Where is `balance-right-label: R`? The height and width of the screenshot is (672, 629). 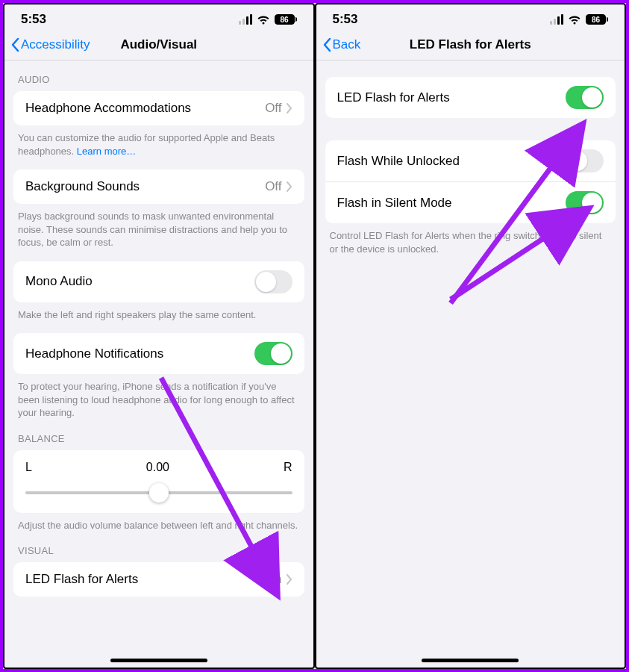
balance-right-label: R is located at coordinates (288, 467).